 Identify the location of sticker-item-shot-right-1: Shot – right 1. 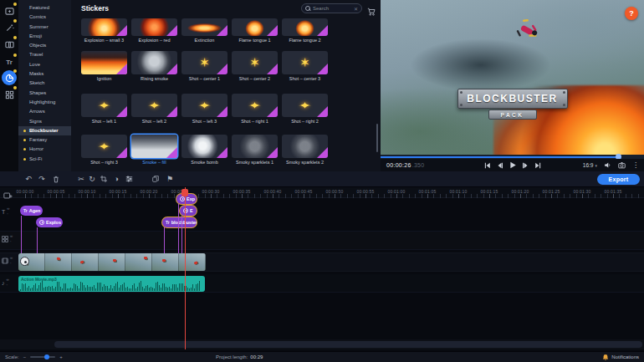
(254, 109).